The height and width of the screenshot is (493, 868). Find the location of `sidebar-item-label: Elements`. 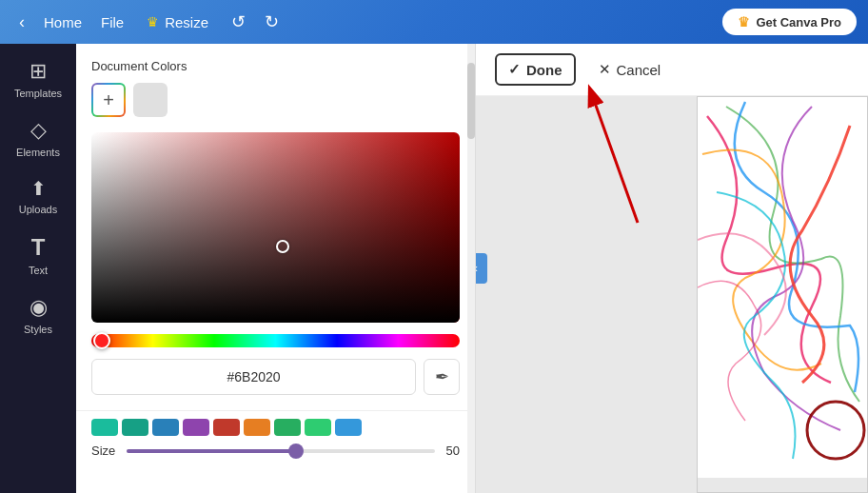

sidebar-item-label: Elements is located at coordinates (38, 152).